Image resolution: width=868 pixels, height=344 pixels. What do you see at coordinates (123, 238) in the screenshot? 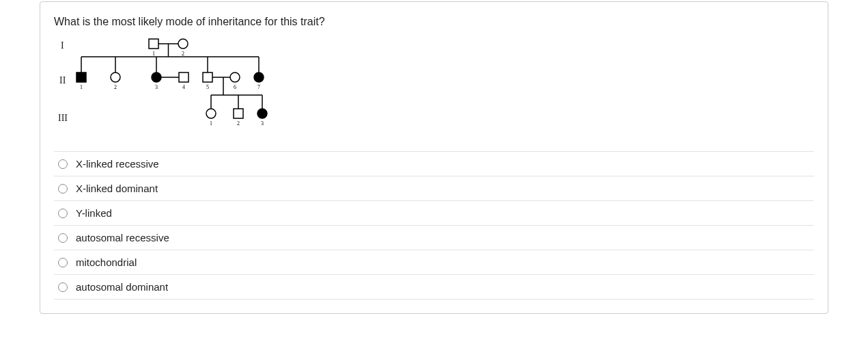
I see `option-label: autosomal recessive` at bounding box center [123, 238].